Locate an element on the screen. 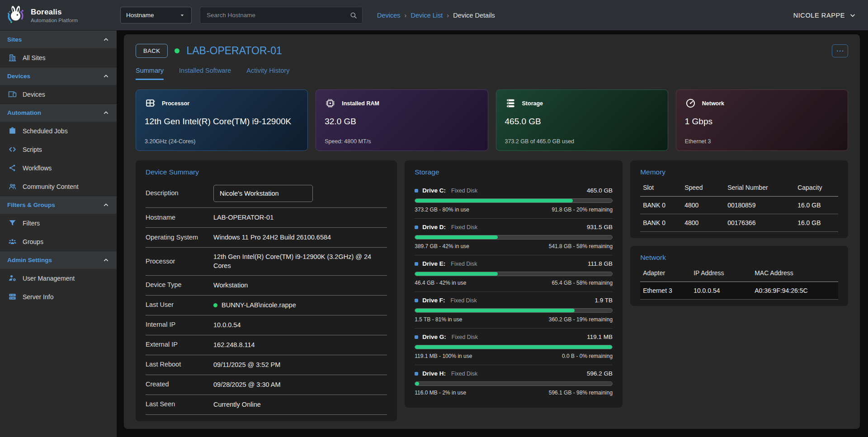  summary-value: 10.0.0.54 is located at coordinates (227, 325).